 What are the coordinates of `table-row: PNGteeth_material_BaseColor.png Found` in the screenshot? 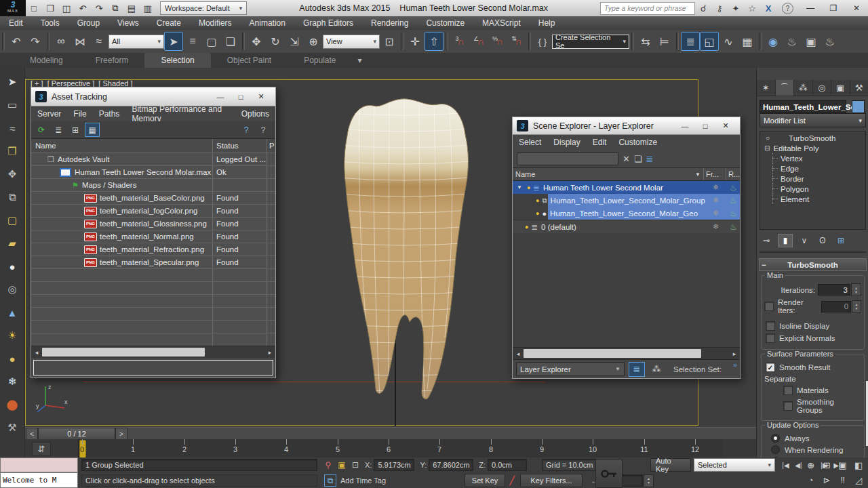 It's located at (153, 198).